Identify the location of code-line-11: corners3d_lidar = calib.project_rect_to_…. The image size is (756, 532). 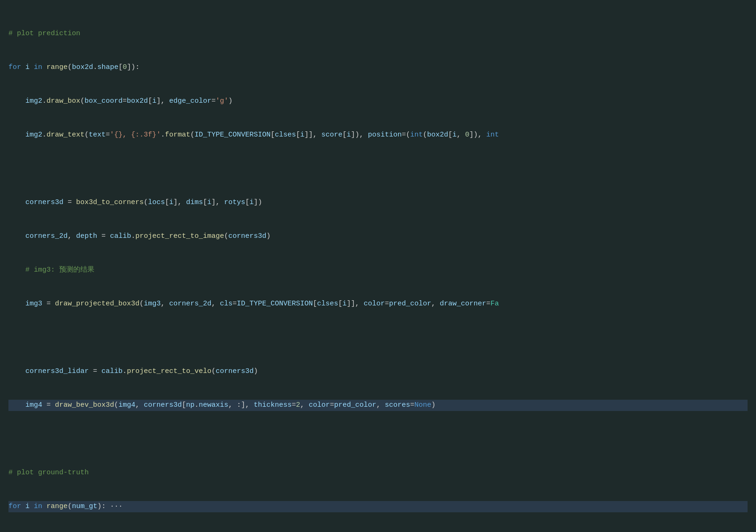
(378, 372).